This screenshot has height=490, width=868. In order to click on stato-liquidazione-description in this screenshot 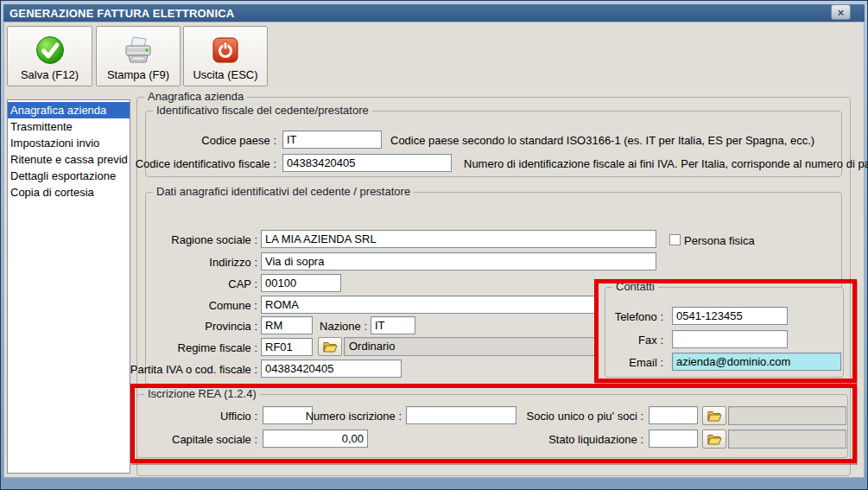, I will do `click(788, 439)`.